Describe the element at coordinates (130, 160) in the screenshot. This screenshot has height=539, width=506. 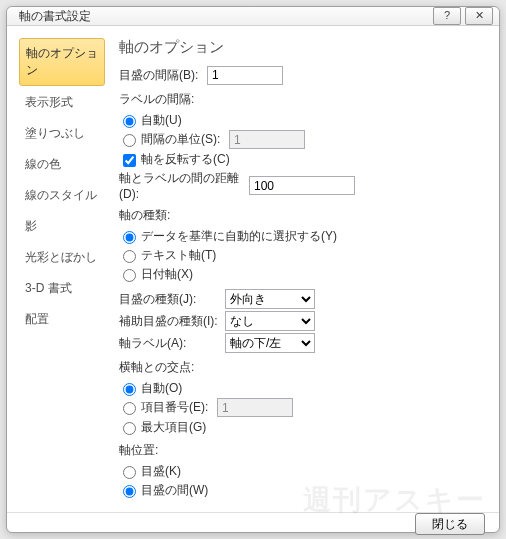
I see `reverse-axis-checkbox` at that location.